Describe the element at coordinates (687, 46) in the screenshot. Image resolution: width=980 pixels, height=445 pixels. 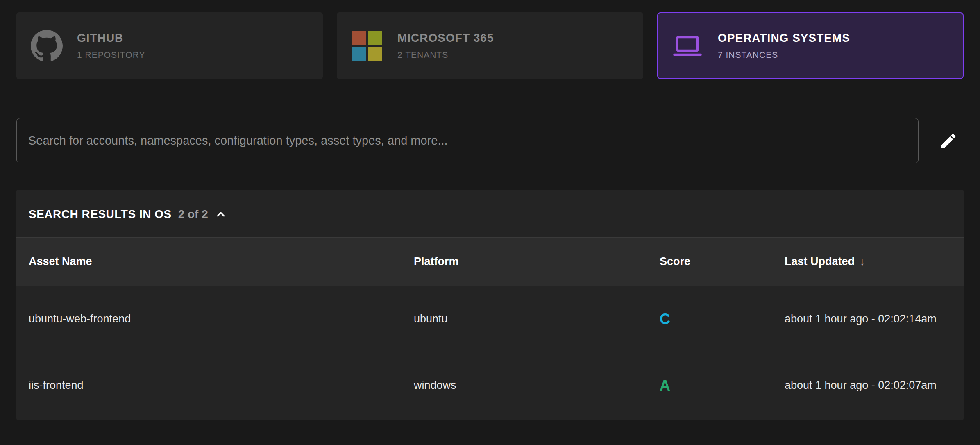
I see `laptop-icon` at that location.